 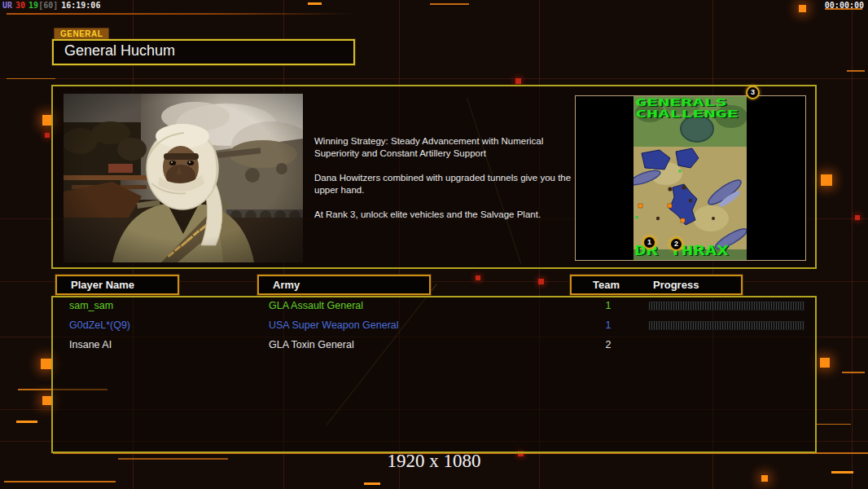 What do you see at coordinates (687, 114) in the screenshot?
I see `map-overlay-title-line2: CHALLENGE` at bounding box center [687, 114].